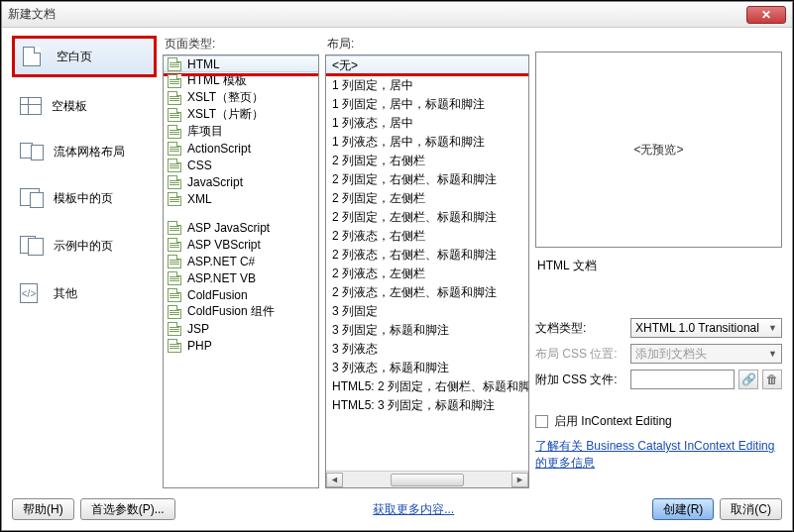  I want to click on layout-item: 1 列固定，居中，标题和脚注, so click(427, 105).